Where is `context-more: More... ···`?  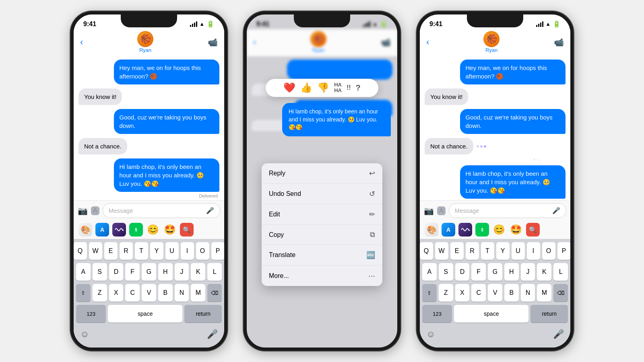 context-more: More... ··· is located at coordinates (322, 276).